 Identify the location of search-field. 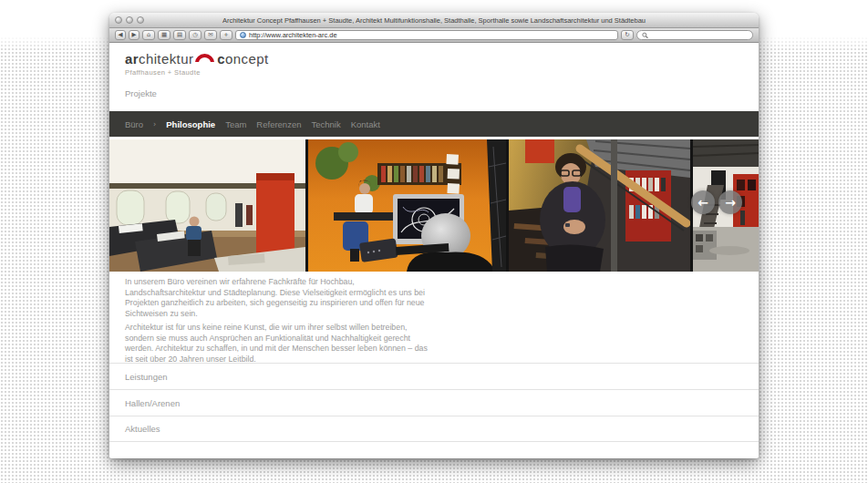
(695, 35).